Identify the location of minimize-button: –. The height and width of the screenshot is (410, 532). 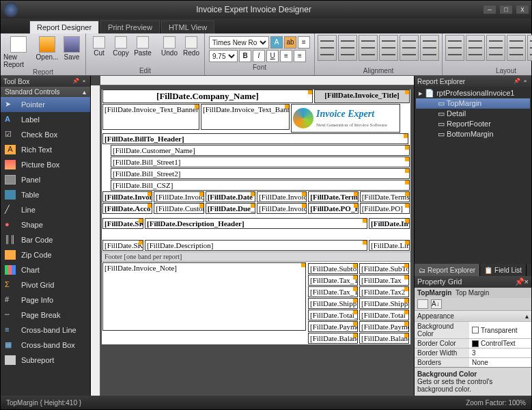
(490, 10).